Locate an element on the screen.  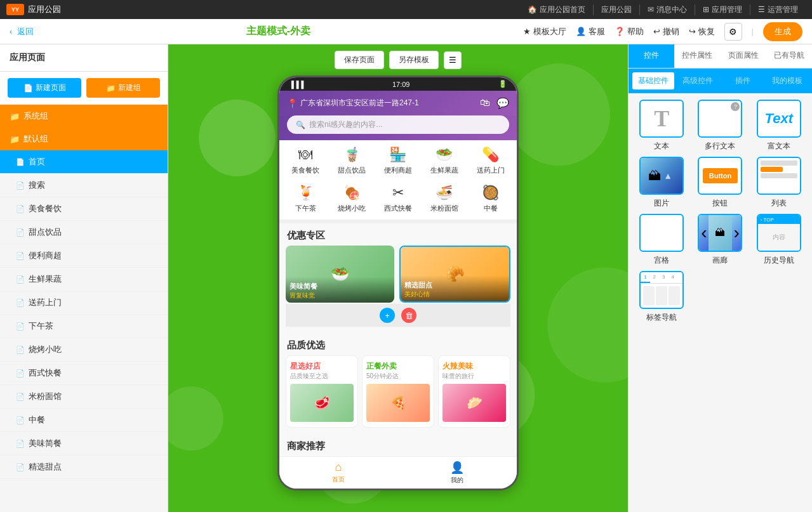
widget-button: Button 按钮 is located at coordinates (720, 183).